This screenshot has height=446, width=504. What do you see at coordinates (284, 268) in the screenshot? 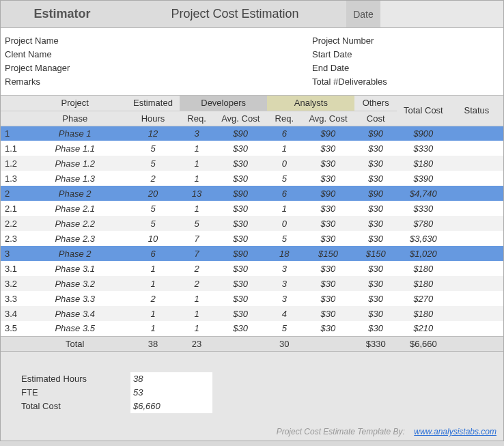
I see `row-ana-req: 3` at bounding box center [284, 268].